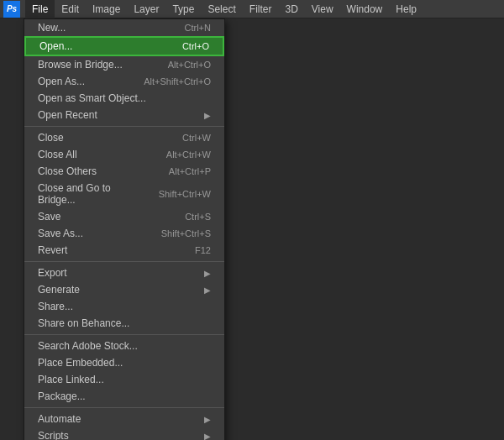 Image resolution: width=504 pixels, height=440 pixels. Describe the element at coordinates (196, 46) in the screenshot. I see `menu-item-open-shortcut: Ctrl+O` at that location.